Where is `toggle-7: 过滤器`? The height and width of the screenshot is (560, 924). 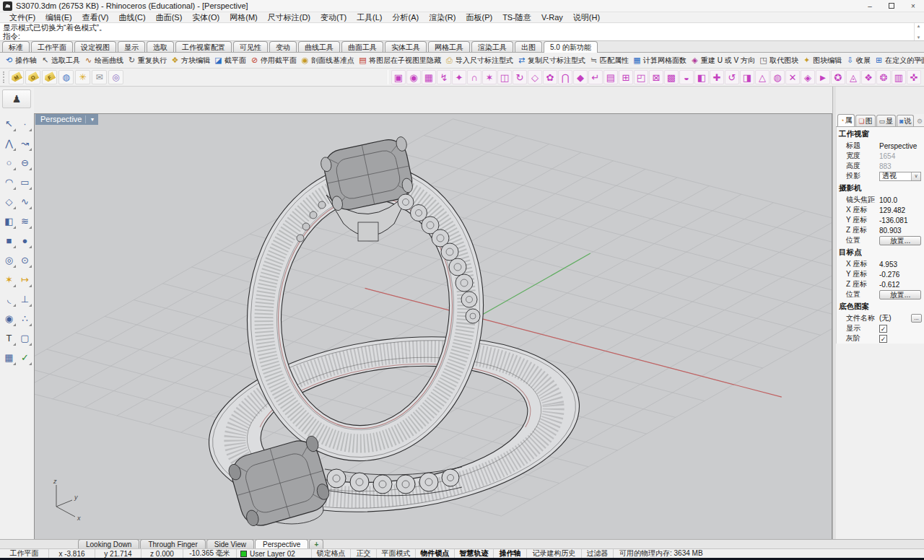 toggle-7: 过滤器 is located at coordinates (598, 554).